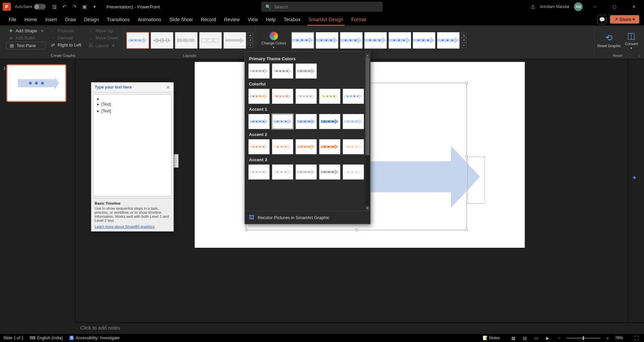 The height and width of the screenshot is (342, 644). Describe the element at coordinates (250, 35) in the screenshot. I see `layouts-gallery-up: ▲` at that location.